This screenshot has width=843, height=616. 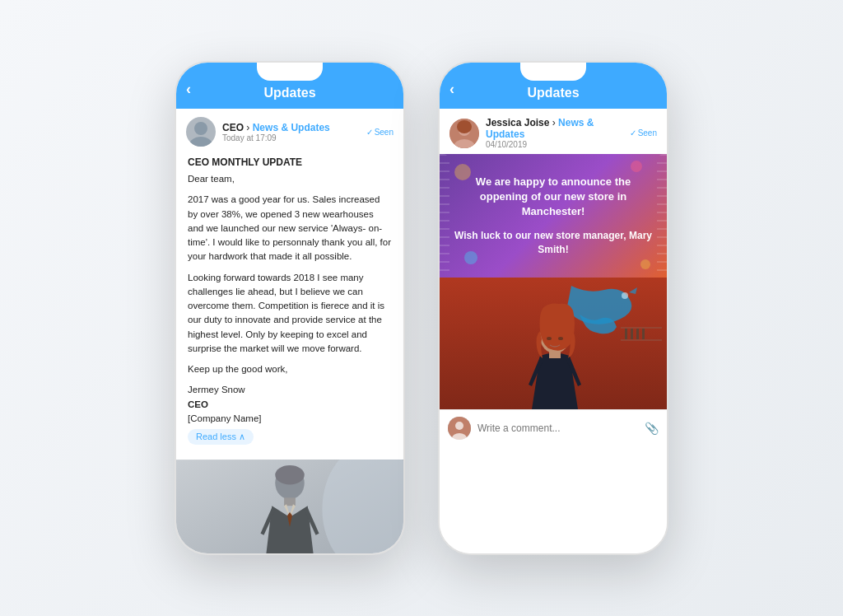 I want to click on seen-badge-right: Seen, so click(x=644, y=133).